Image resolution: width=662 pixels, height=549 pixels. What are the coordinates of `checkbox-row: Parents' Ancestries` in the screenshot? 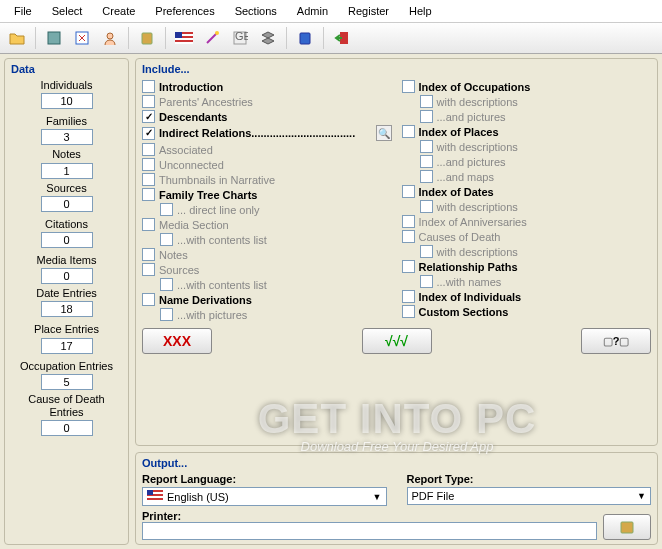 It's located at (267, 102).